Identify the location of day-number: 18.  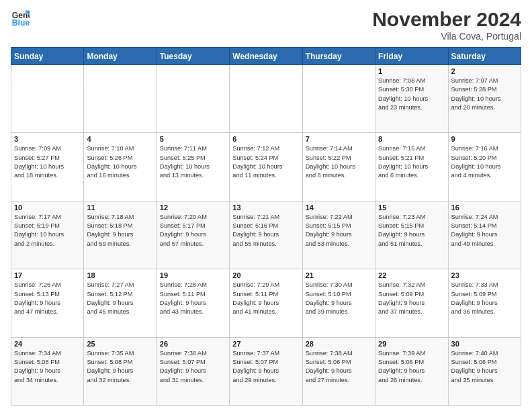
(120, 275).